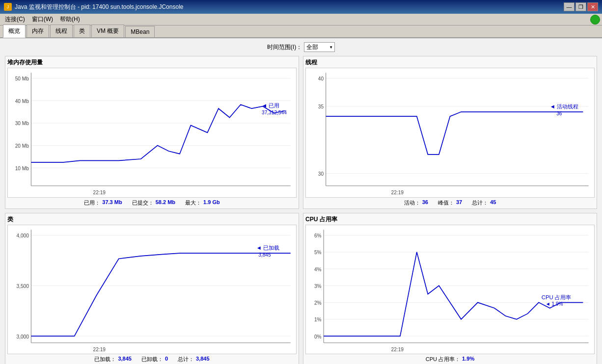  What do you see at coordinates (125, 359) in the screenshot?
I see `classes-loaded-value: 3,845` at bounding box center [125, 359].